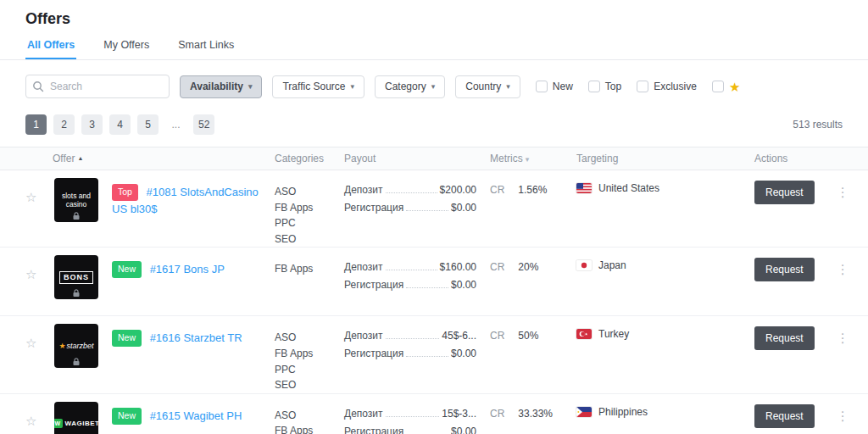 The height and width of the screenshot is (434, 868). Describe the element at coordinates (150, 159) in the screenshot. I see `column-header-offer: Offer▲` at that location.